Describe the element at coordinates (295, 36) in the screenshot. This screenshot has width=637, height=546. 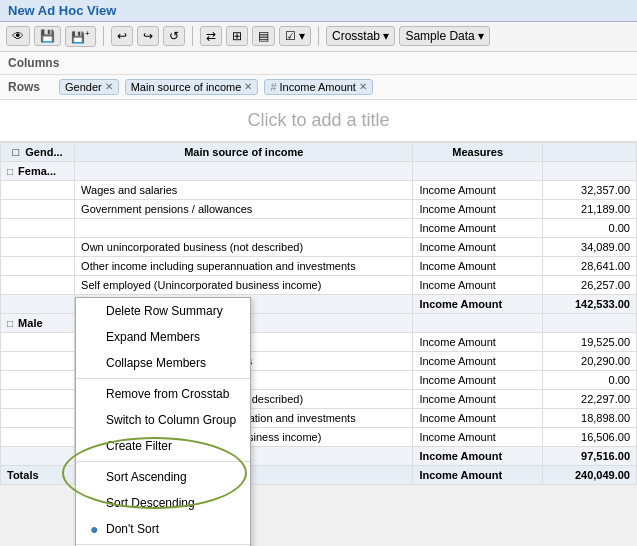
I see `check-button: ☑ ▾` at that location.